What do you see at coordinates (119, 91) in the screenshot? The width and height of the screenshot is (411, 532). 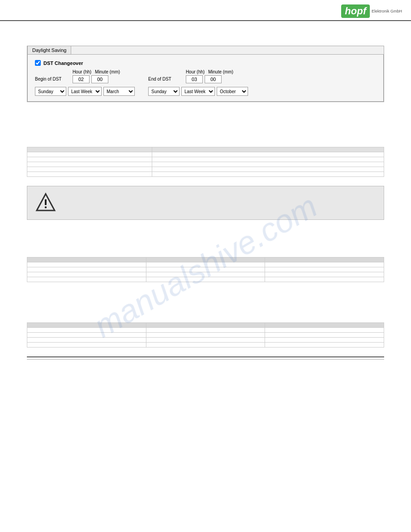 I see `begin-month-select: JanuaryFebruaryMarch AprilMayJune JulyAu…` at bounding box center [119, 91].